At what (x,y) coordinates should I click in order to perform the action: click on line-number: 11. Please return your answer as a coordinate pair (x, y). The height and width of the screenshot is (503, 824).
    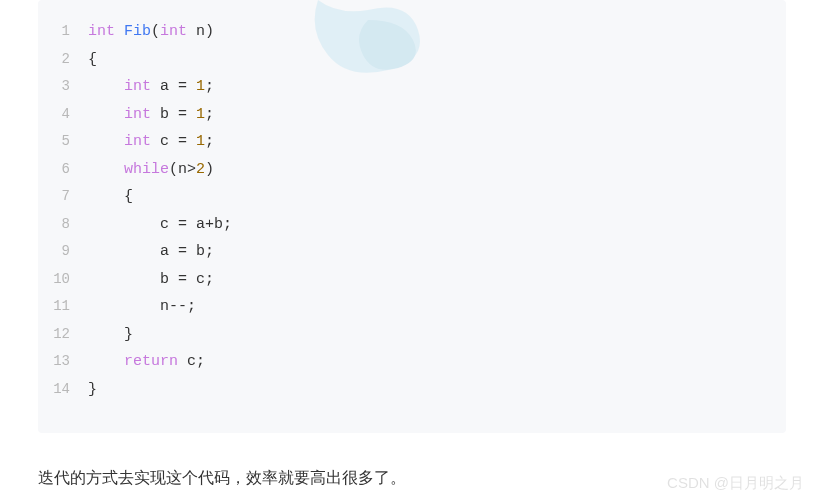
    Looking at the image, I should click on (63, 307).